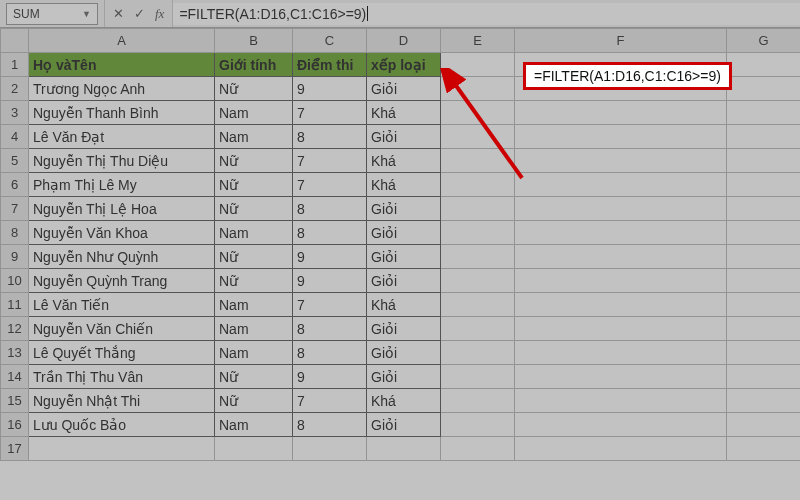 This screenshot has height=500, width=800. I want to click on col-header-e: E, so click(478, 41).